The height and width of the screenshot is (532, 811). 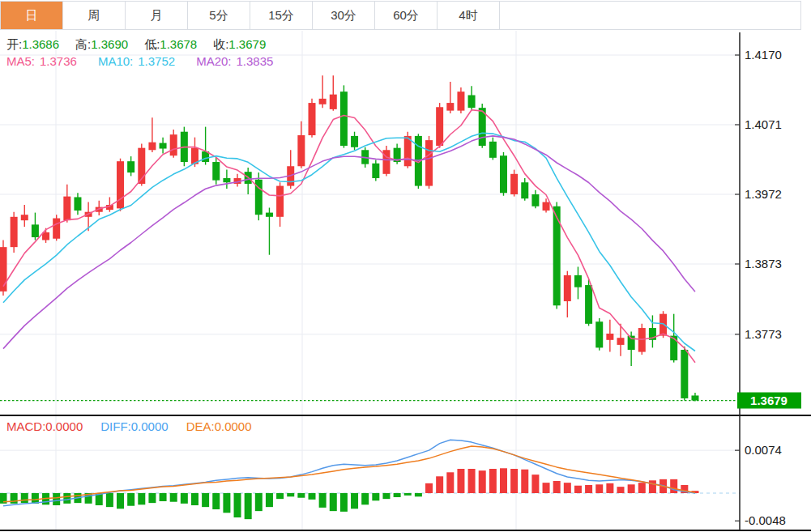 I want to click on ma10-value: 1.3752, so click(x=156, y=62).